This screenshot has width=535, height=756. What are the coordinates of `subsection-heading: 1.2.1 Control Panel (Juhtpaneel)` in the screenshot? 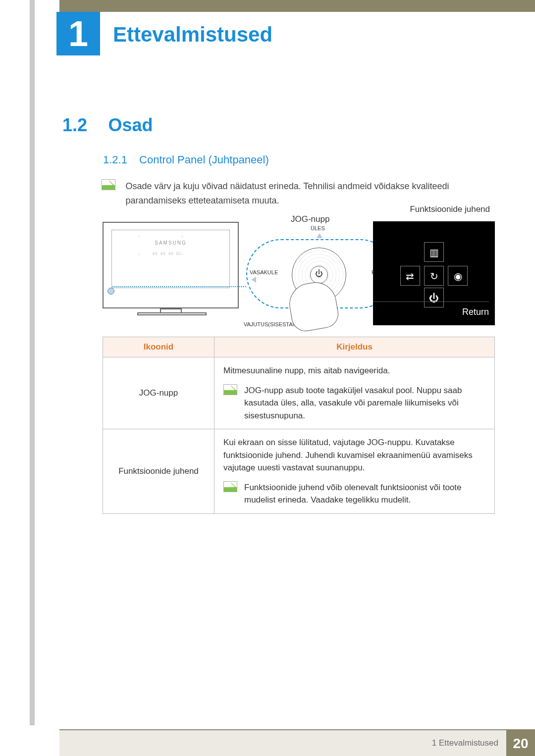 It's located at (186, 160).